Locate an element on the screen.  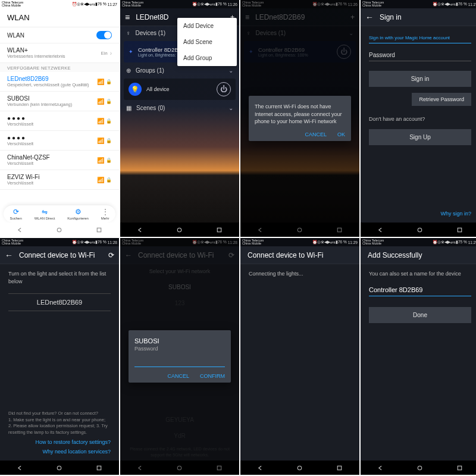
group-card: 💡 All device ⏻ is located at coordinates (180, 89).